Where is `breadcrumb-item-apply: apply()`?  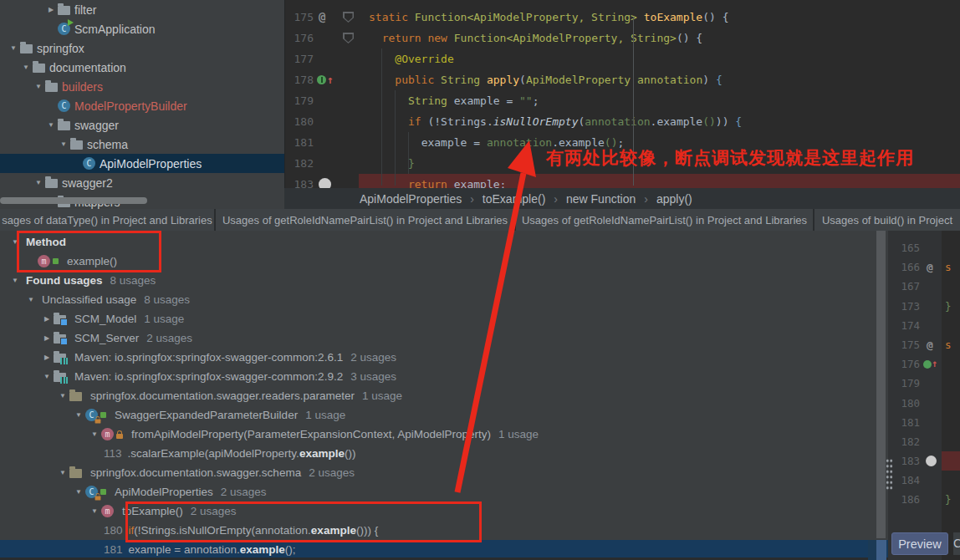 breadcrumb-item-apply: apply() is located at coordinates (674, 199).